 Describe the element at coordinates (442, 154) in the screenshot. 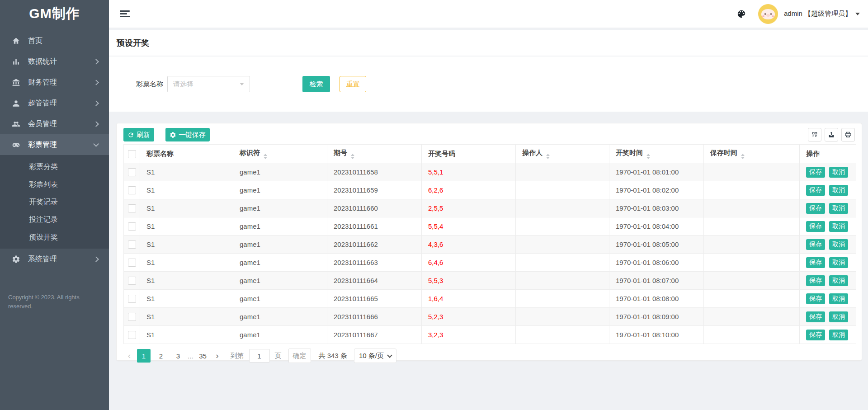

I see `column-label: 开奖号码` at that location.